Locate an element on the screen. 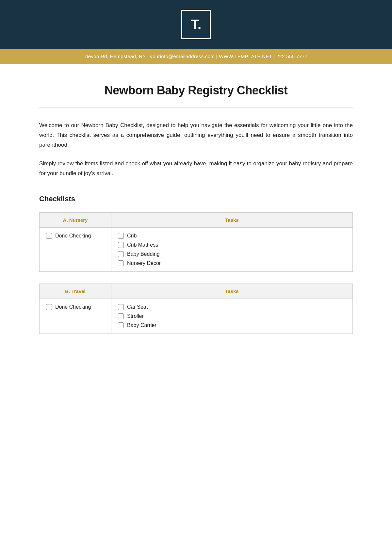  task-label: Baby Carrier is located at coordinates (142, 325).